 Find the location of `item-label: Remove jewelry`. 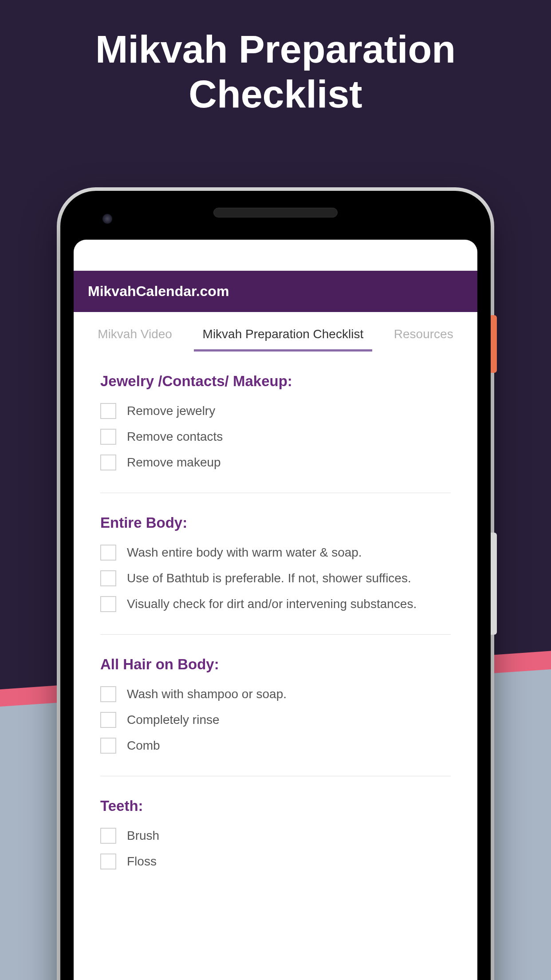

item-label: Remove jewelry is located at coordinates (171, 411).